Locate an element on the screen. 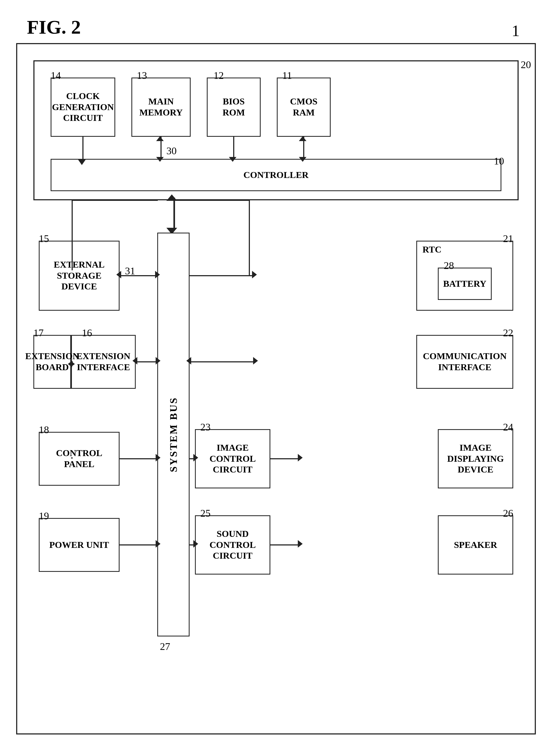  battery: BATTERY is located at coordinates (464, 284).